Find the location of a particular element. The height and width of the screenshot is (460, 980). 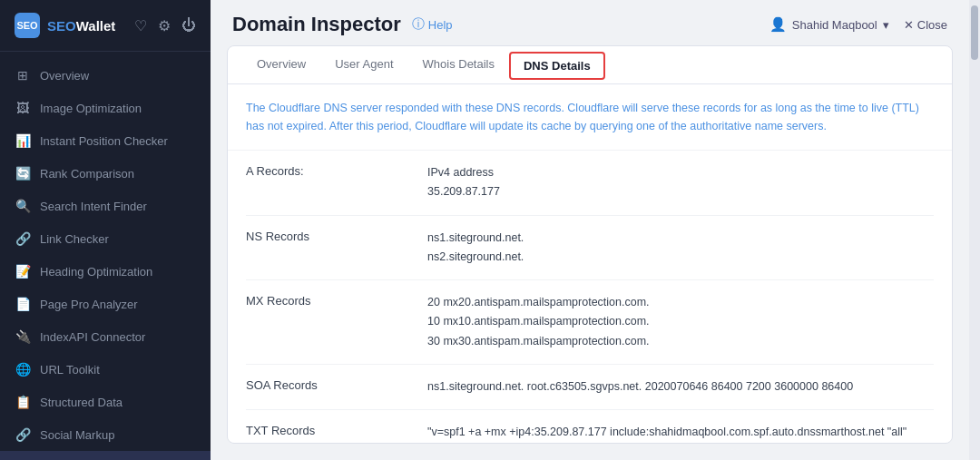

topbar-left: Domain Inspector ⓘ Help is located at coordinates (343, 24).